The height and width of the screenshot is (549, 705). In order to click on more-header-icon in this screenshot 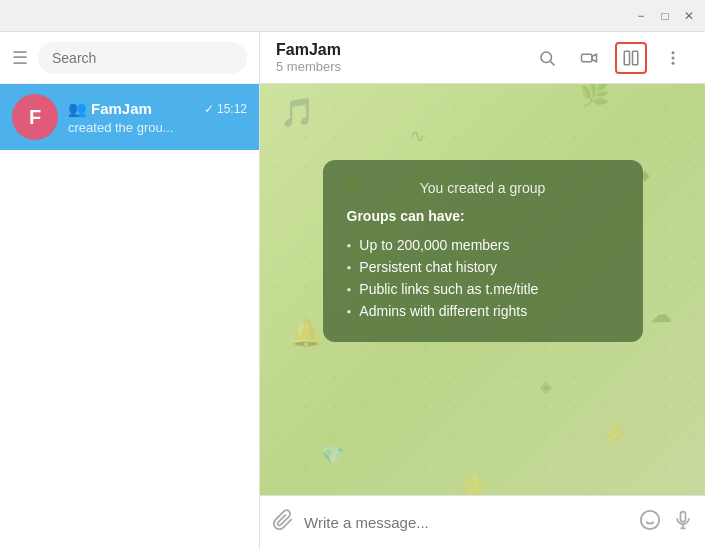, I will do `click(673, 58)`.